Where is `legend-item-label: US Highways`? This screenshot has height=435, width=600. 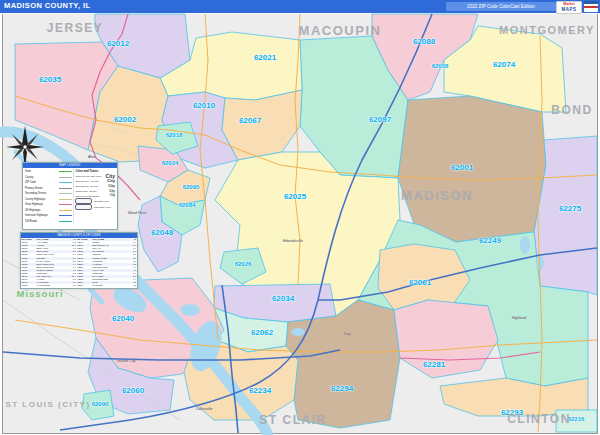
legend-item-label: US Highways is located at coordinates (42, 210).